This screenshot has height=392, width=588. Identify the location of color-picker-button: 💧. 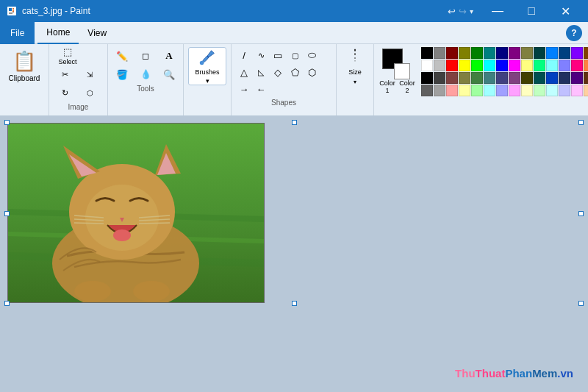
(146, 74).